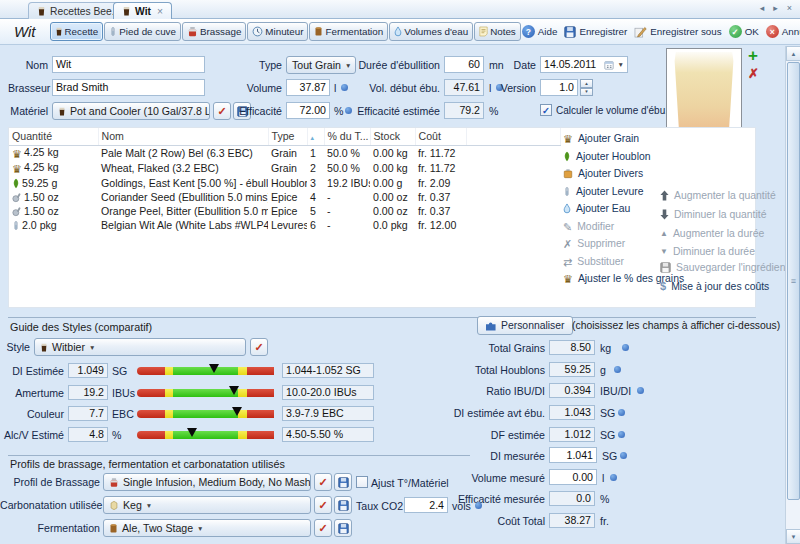  I want to click on type-dropdown: Tout Grain▼, so click(321, 65).